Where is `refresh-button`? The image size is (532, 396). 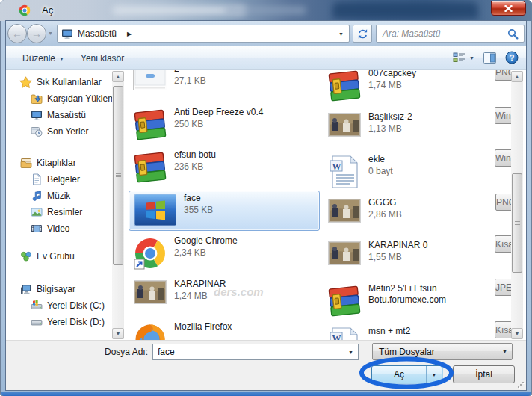
refresh-button is located at coordinates (362, 34).